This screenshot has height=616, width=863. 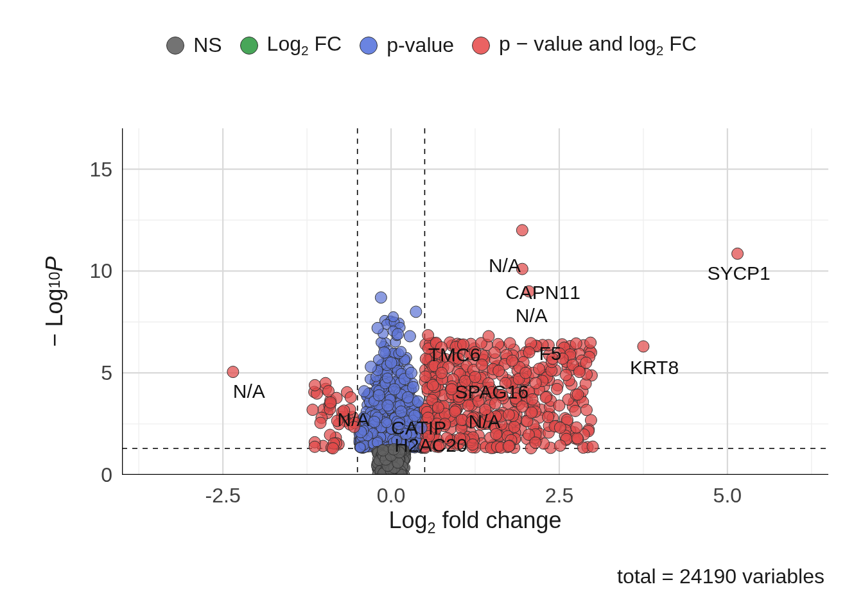 What do you see at coordinates (551, 353) in the screenshot?
I see `gene-label: F5` at bounding box center [551, 353].